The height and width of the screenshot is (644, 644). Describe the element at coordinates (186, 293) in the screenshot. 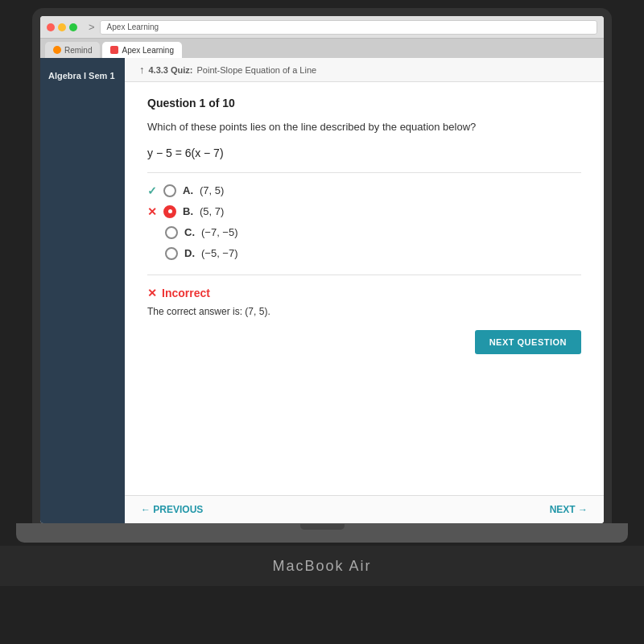

I see `incorrect-text: Incorrect` at that location.